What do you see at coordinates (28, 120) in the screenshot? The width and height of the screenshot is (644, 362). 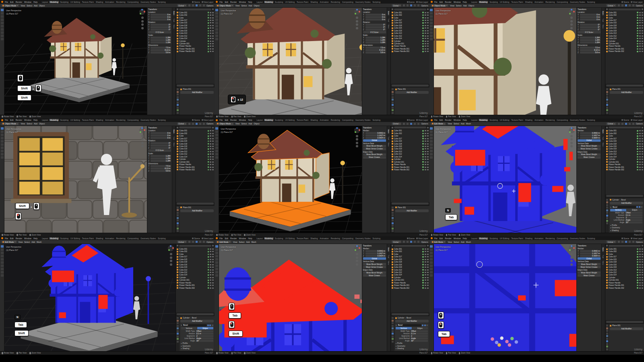 I see `app-menu-window: Window` at bounding box center [28, 120].